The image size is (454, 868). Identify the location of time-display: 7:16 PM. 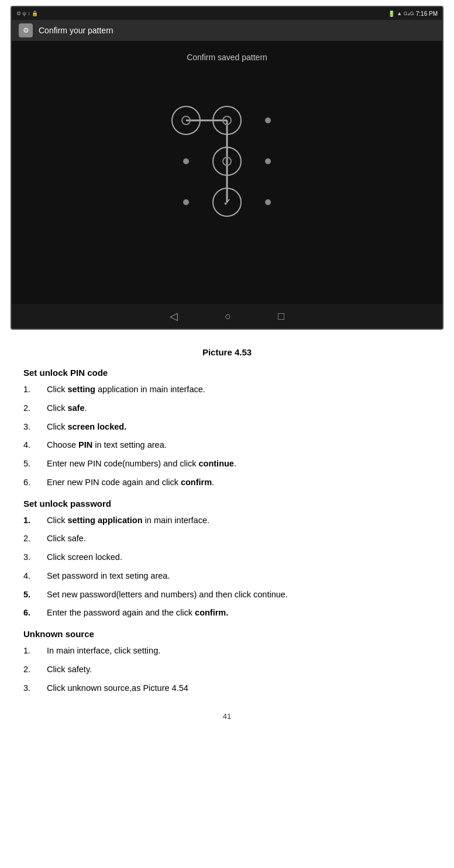
(427, 14).